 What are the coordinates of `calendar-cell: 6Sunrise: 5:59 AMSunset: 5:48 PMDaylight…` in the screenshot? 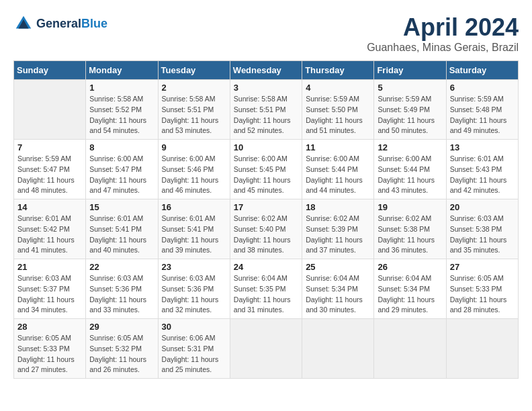 It's located at (482, 110).